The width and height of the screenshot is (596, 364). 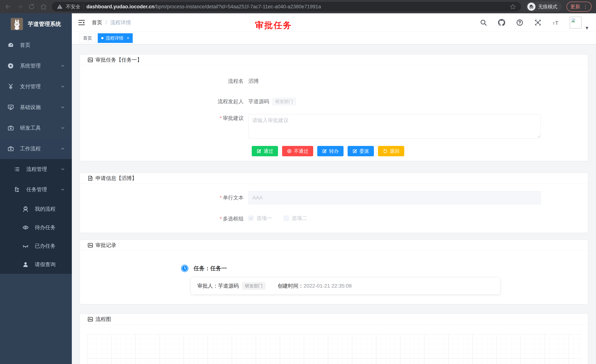 What do you see at coordinates (11, 87) in the screenshot?
I see `yen-icon` at bounding box center [11, 87].